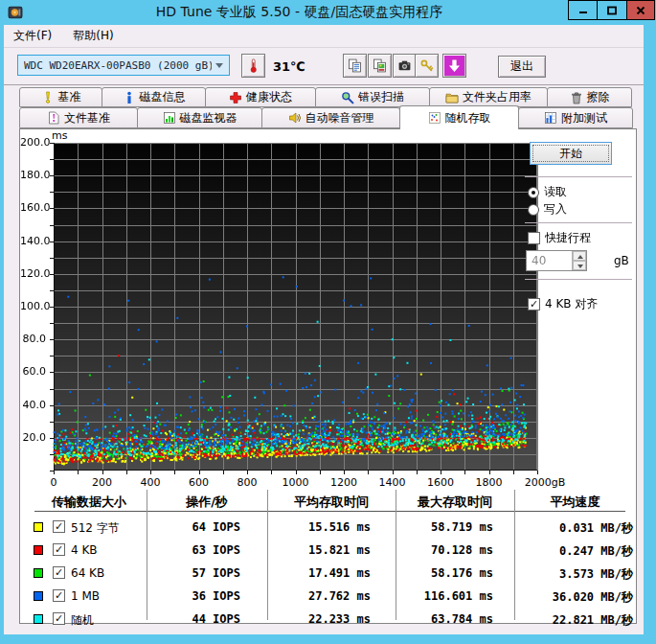 The image size is (656, 644). I want to click on series-checkbox-random, so click(59, 619).